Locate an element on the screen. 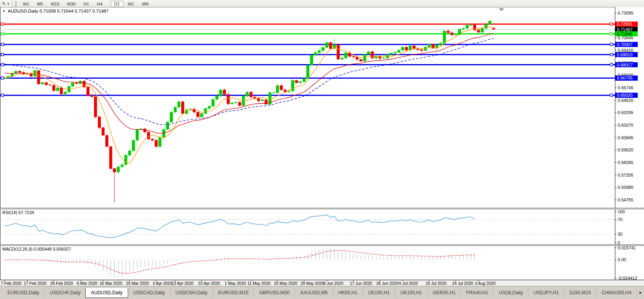 Image resolution: width=644 pixels, height=299 pixels. svg-text: 0.00 is located at coordinates (622, 260).